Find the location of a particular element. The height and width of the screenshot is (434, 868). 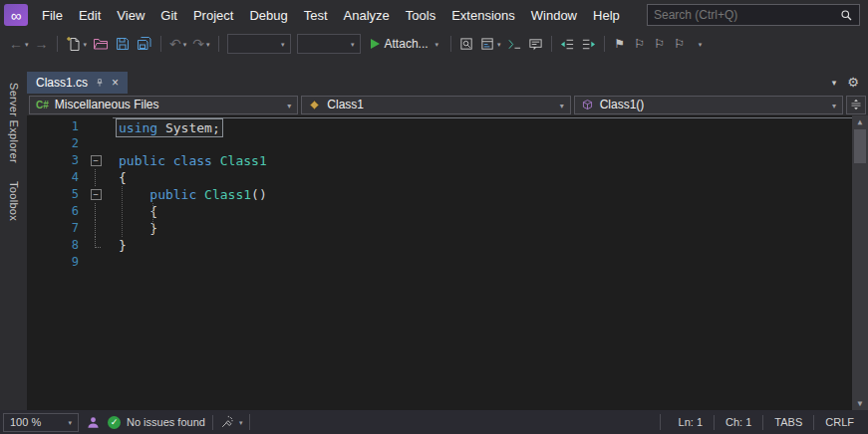

new-file-button: ▾ is located at coordinates (77, 44).